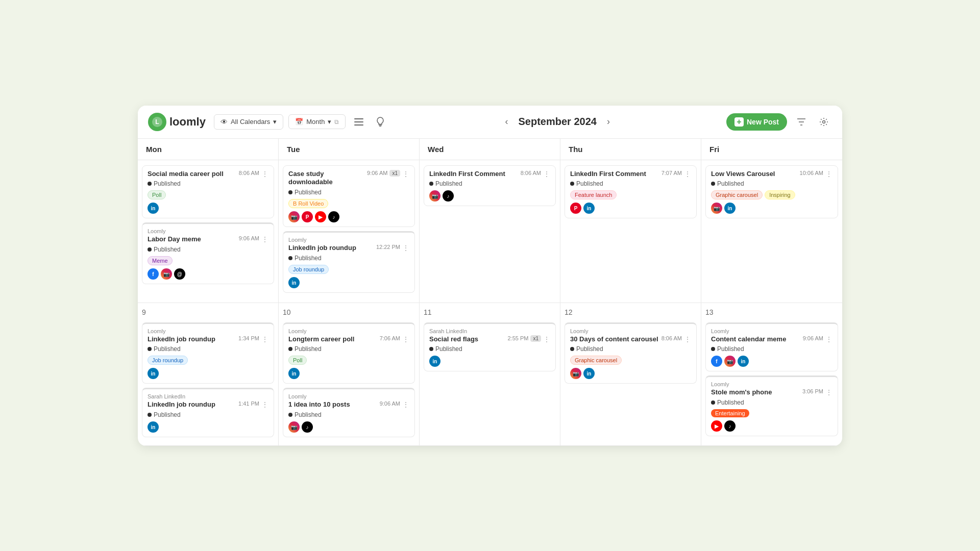  What do you see at coordinates (192, 240) in the screenshot?
I see `post-title: Labor Day meme` at bounding box center [192, 240].